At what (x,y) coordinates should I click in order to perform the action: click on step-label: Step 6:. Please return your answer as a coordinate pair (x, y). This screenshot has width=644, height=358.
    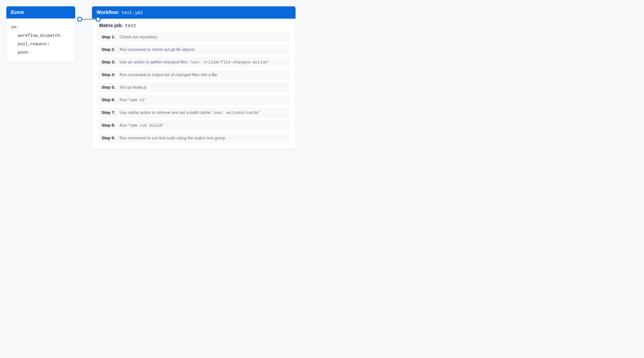
    Looking at the image, I should click on (110, 100).